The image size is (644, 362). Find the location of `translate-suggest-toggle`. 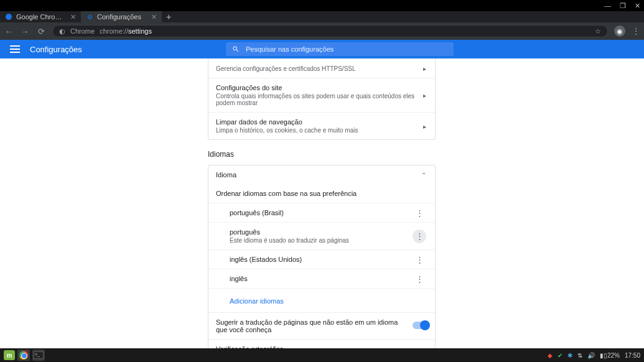

translate-suggest-toggle is located at coordinates (421, 326).